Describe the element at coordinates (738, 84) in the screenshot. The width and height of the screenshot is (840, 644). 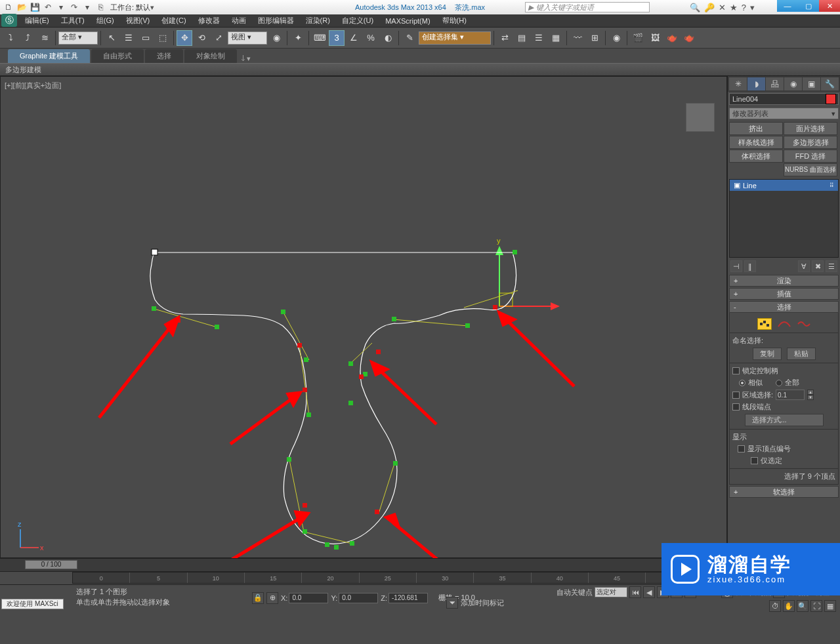
I see `create-tab-icon: ✳` at that location.